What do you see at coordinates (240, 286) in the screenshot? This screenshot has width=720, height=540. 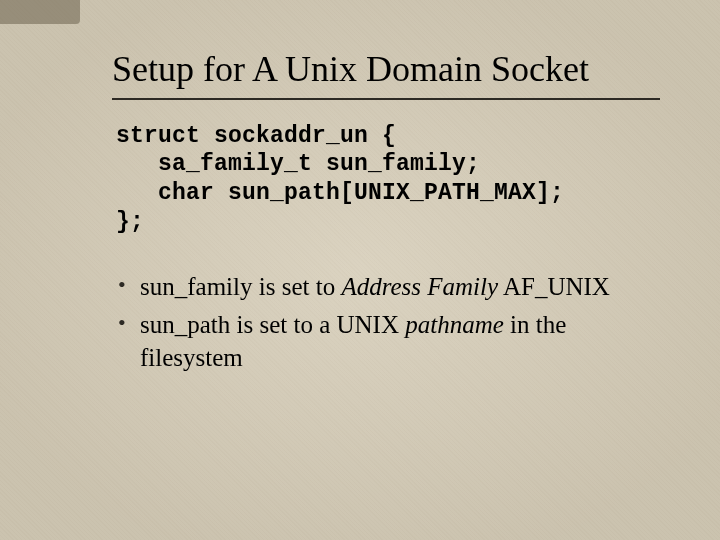 I see `bullet-1-text-a: sun_family is set to` at bounding box center [240, 286].